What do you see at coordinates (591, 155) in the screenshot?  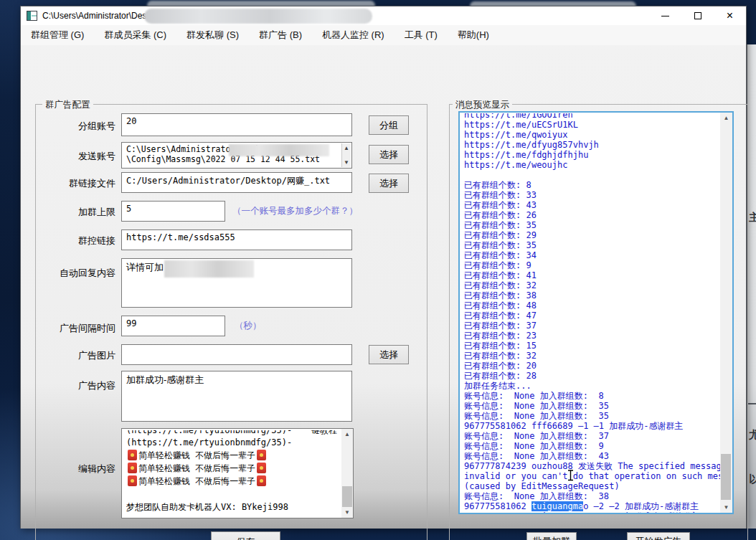 I see `preview-line: https://t.me/fdghjdfhjhu` at bounding box center [591, 155].